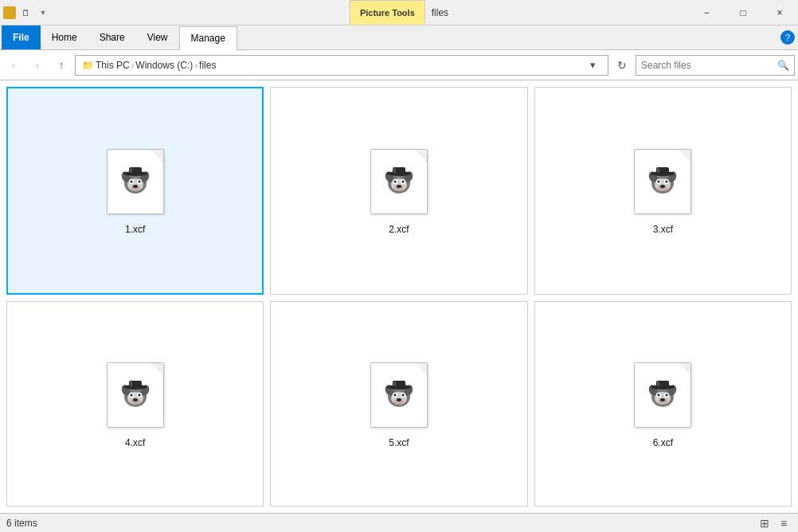 The image size is (798, 532). What do you see at coordinates (43, 13) in the screenshot?
I see `quick-access-new-folder: ▼` at bounding box center [43, 13].